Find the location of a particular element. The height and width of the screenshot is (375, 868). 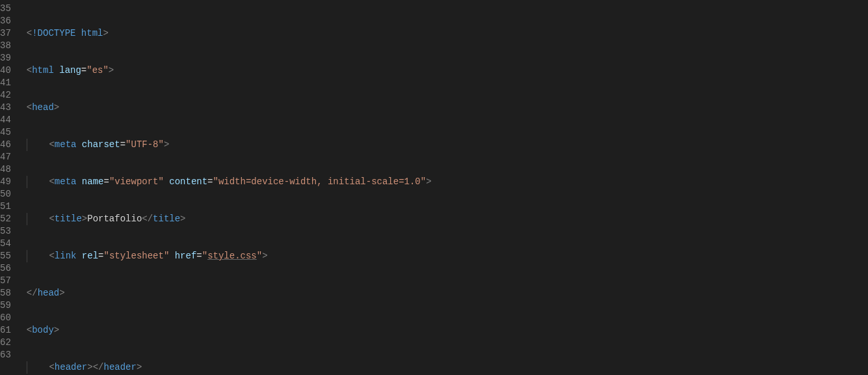

line-number: 57 is located at coordinates (5, 281).